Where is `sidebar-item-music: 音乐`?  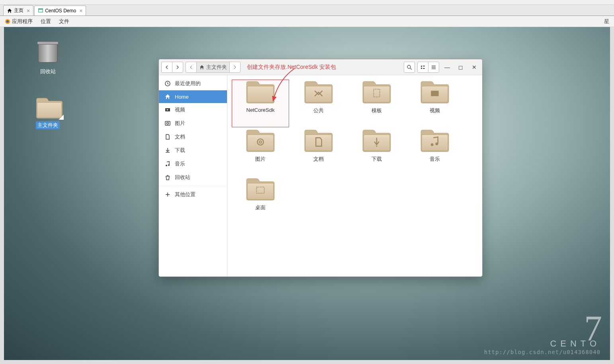
sidebar-item-music: 音乐 is located at coordinates (193, 164).